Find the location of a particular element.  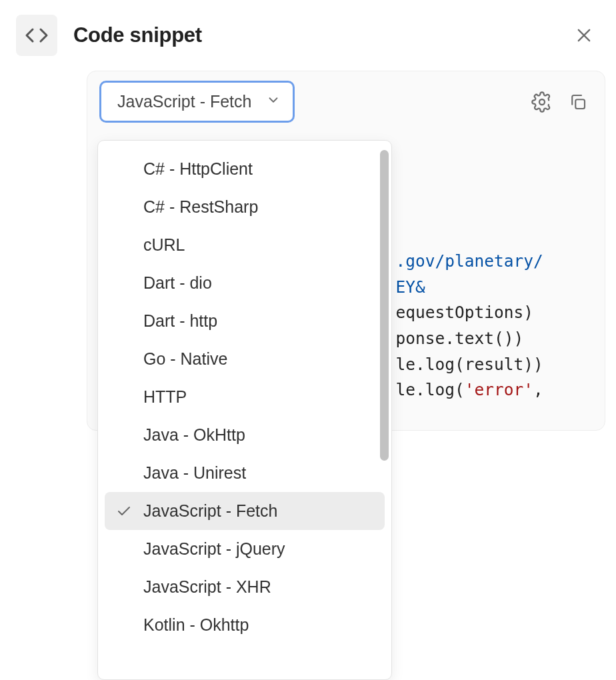

dropdown-option: C# - HttpClient is located at coordinates (245, 169).